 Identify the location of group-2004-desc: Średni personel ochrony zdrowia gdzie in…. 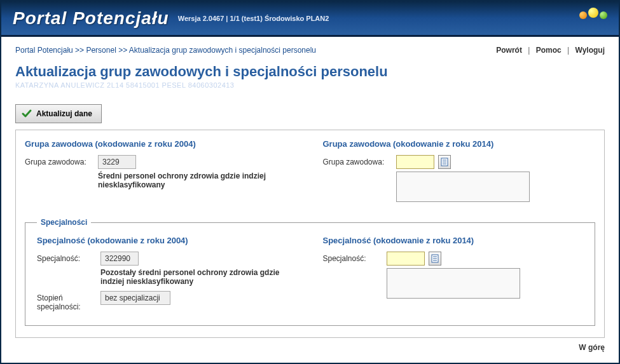
(193, 180).